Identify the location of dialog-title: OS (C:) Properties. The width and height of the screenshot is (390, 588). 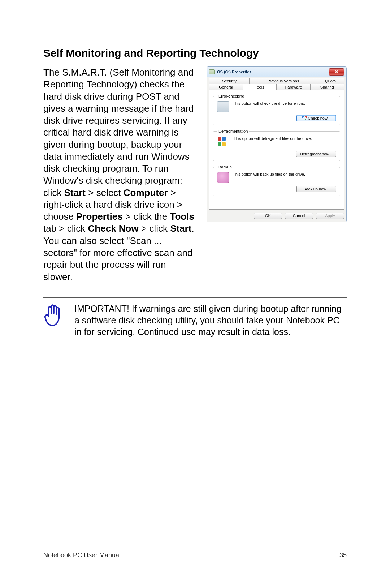
(234, 72).